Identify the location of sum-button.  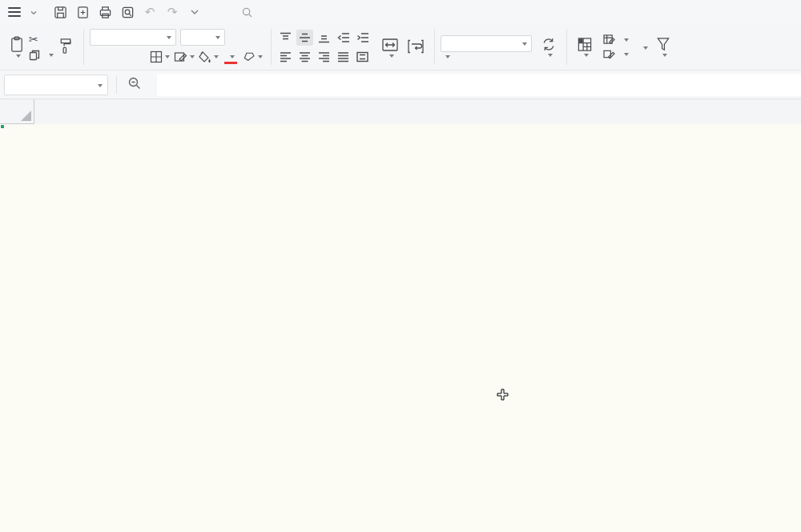
(644, 46).